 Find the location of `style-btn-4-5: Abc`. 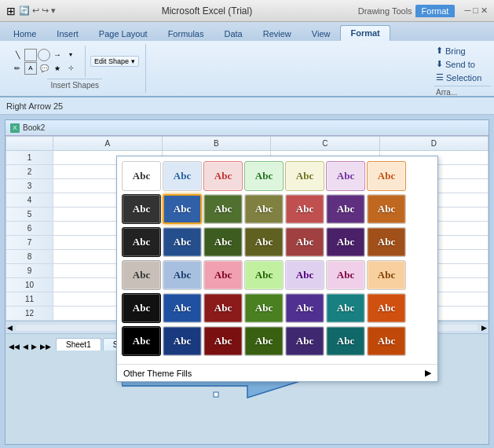

style-btn-4-5: Abc is located at coordinates (346, 308).